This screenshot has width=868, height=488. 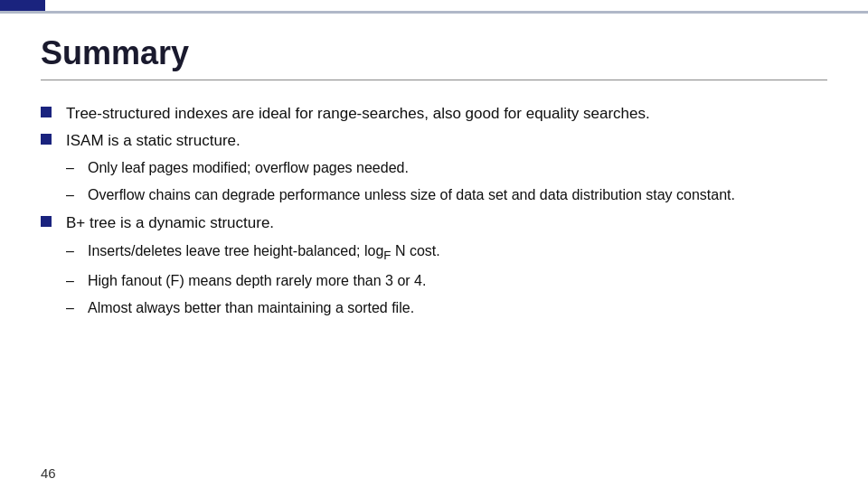 I want to click on bullet-1-text: Tree-structured indexes are ideal for ra…, so click(x=358, y=114).